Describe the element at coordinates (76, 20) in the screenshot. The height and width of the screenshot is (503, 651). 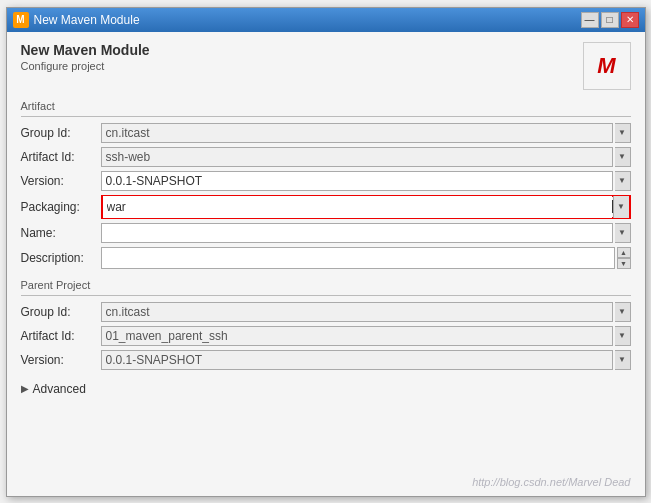
I see `title-bar-left: M New Maven Module` at that location.